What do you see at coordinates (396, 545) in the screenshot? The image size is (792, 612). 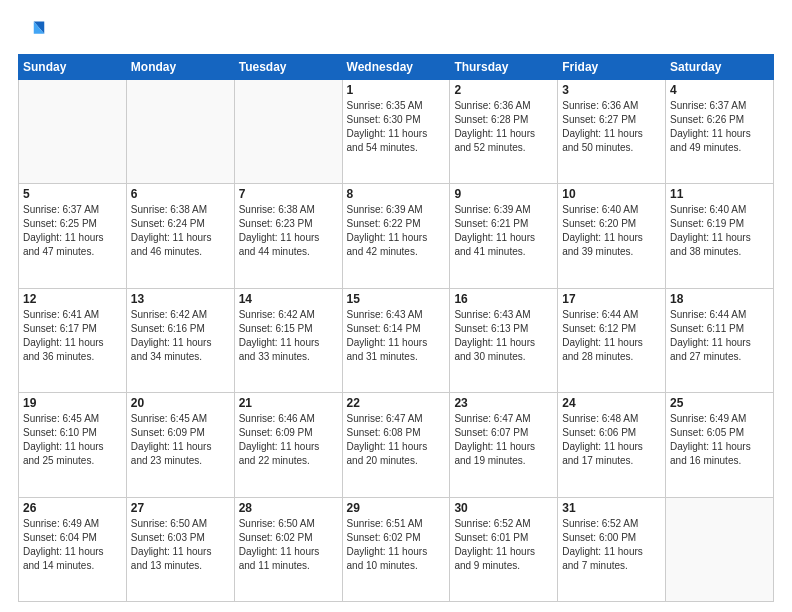 I see `day-info: Sunrise: 6:51 AM Sunset: 6:02 PM Dayligh…` at bounding box center [396, 545].